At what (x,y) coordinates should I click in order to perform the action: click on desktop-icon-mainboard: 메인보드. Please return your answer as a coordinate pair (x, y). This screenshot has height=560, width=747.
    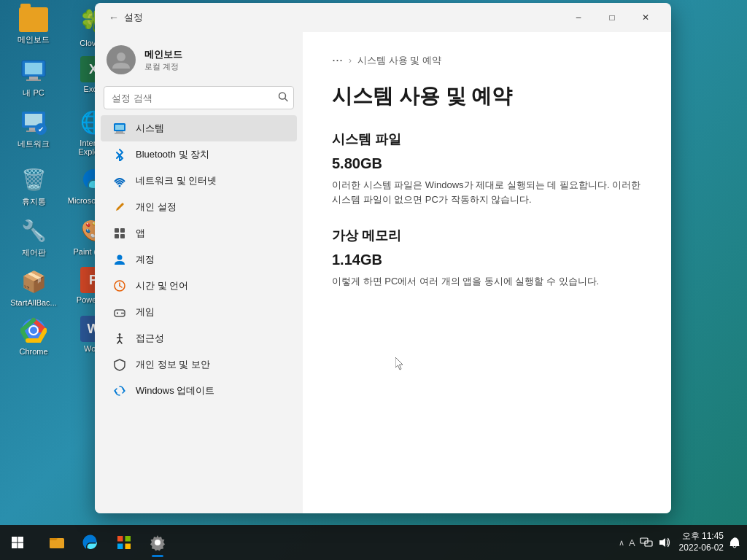
    Looking at the image, I should click on (34, 28).